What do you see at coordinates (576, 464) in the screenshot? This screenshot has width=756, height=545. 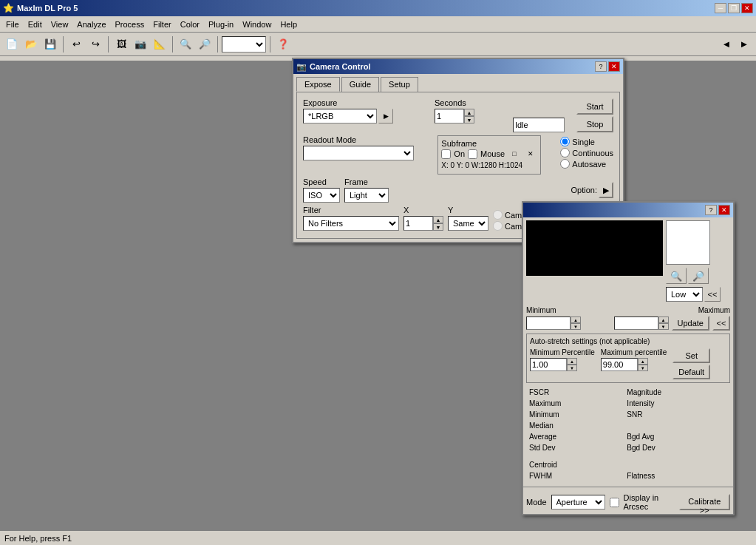 I see `stat-centroid: Centroid` at bounding box center [576, 464].